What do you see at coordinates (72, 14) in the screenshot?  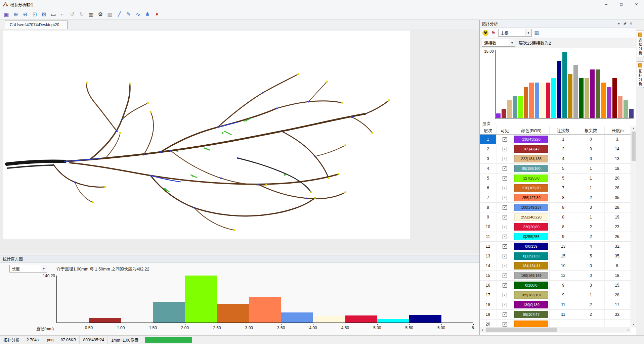 I see `undo-icon: ↺` at bounding box center [72, 14].